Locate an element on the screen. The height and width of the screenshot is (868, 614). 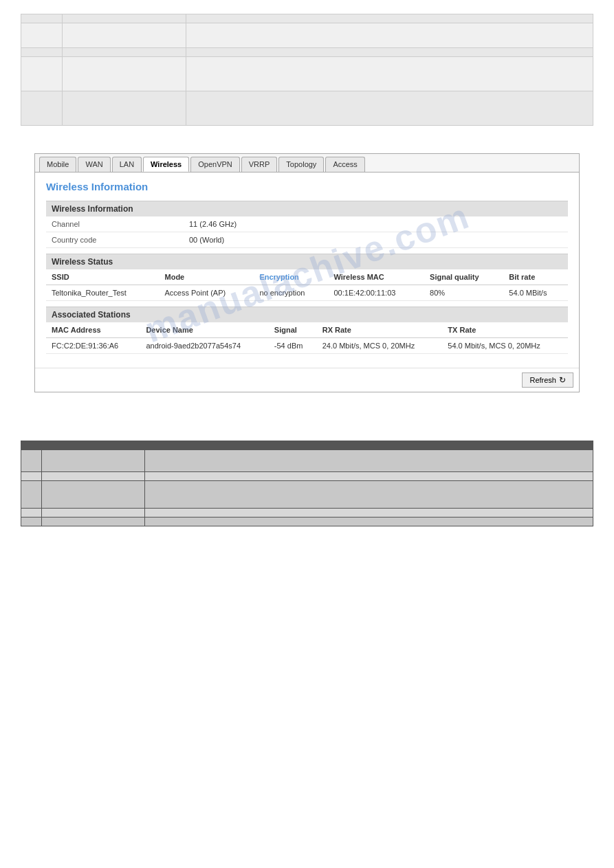
bottom-table-header-row is located at coordinates (307, 445).